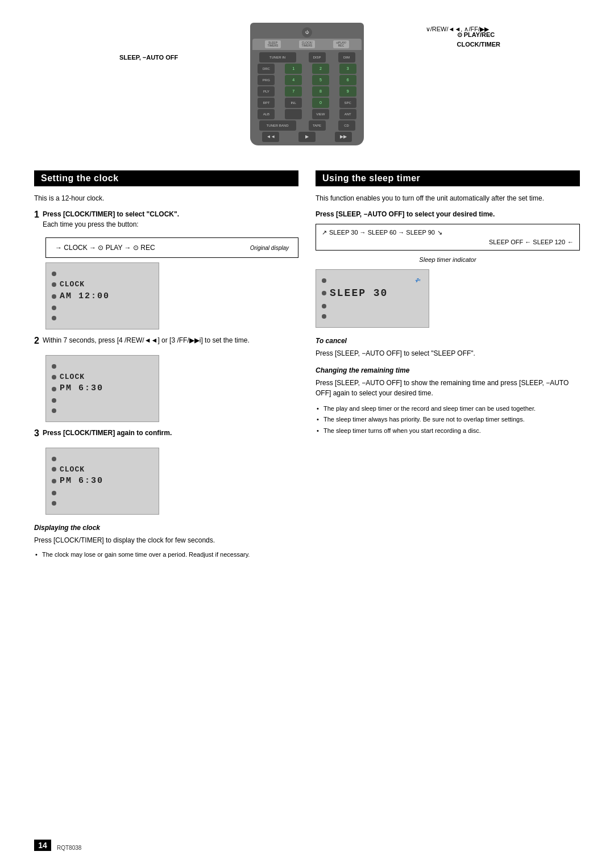  What do you see at coordinates (321, 114) in the screenshot?
I see `view-btn: VIEW` at bounding box center [321, 114].